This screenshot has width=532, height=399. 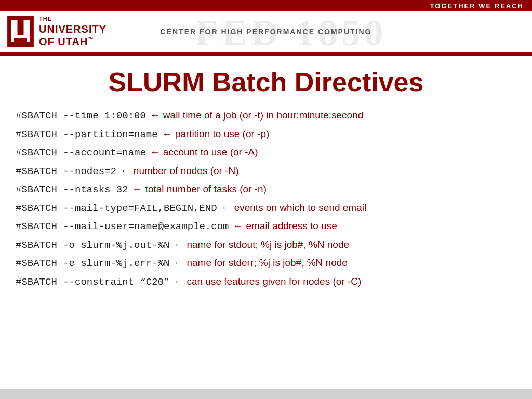 I want to click on university-label: UNIVERSITY, so click(x=73, y=29).